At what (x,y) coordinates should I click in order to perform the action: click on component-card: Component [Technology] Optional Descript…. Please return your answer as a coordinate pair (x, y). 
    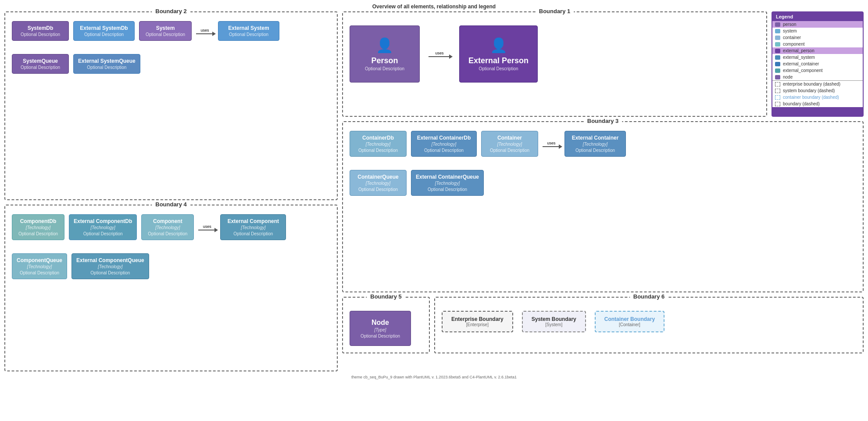
    Looking at the image, I should click on (168, 227).